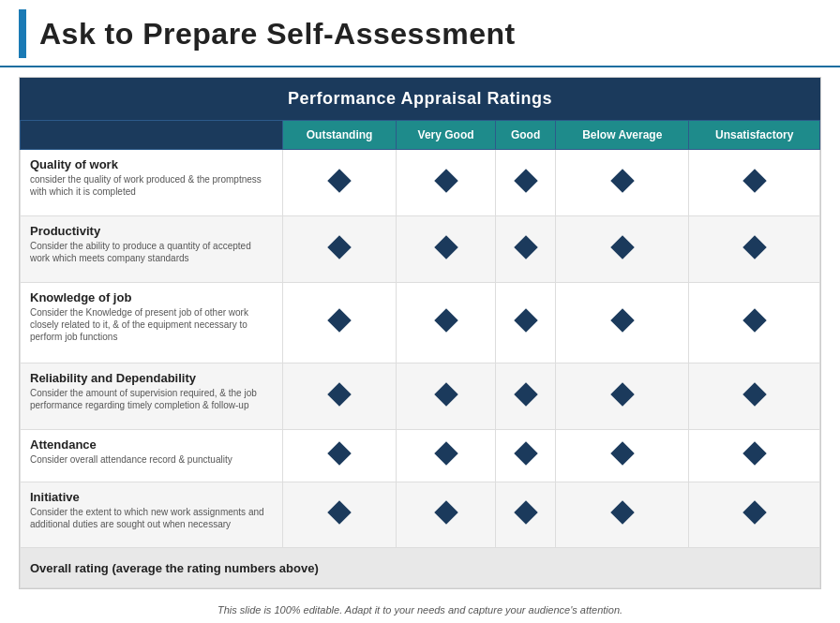 The width and height of the screenshot is (840, 623). Describe the element at coordinates (152, 135) in the screenshot. I see `col-header-label` at that location.